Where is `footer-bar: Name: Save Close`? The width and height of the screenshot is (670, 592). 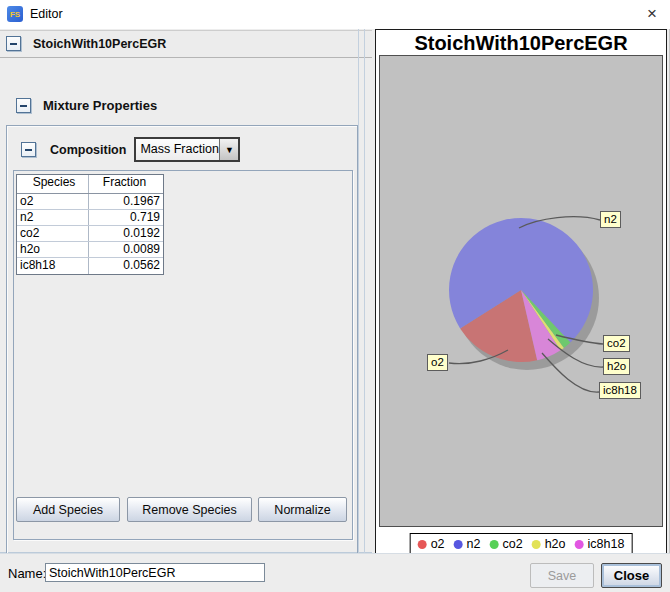 footer-bar: Name: Save Close is located at coordinates (335, 572).